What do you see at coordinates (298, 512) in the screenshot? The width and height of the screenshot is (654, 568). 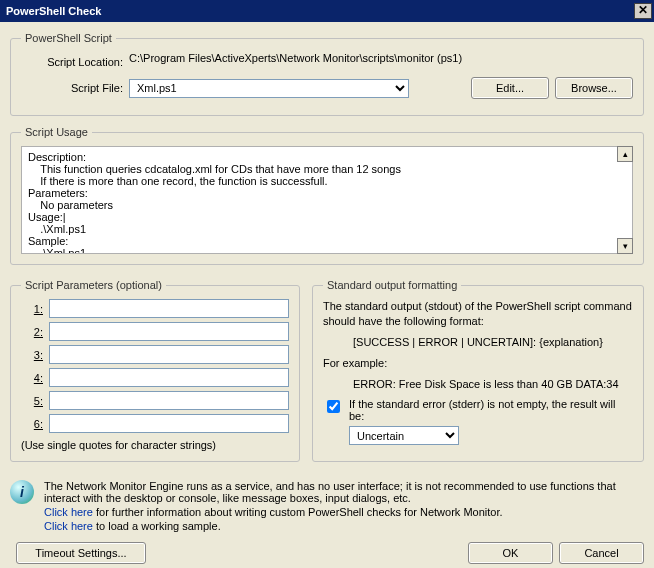 I see `info-line-2-rest: for further information about writing cu…` at bounding box center [298, 512].